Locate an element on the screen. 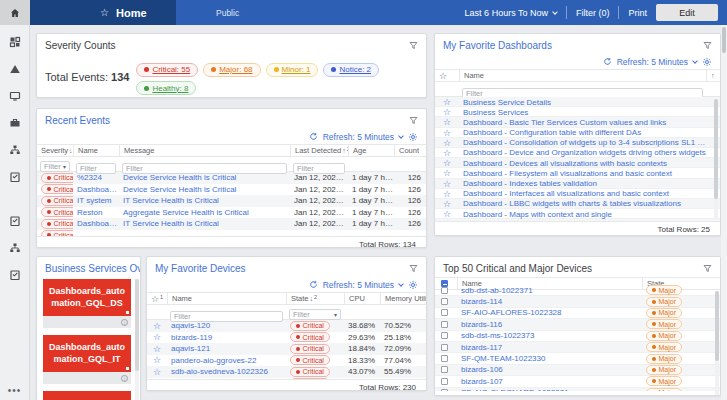 The height and width of the screenshot is (400, 727). panel-title: Recent Events is located at coordinates (78, 120).